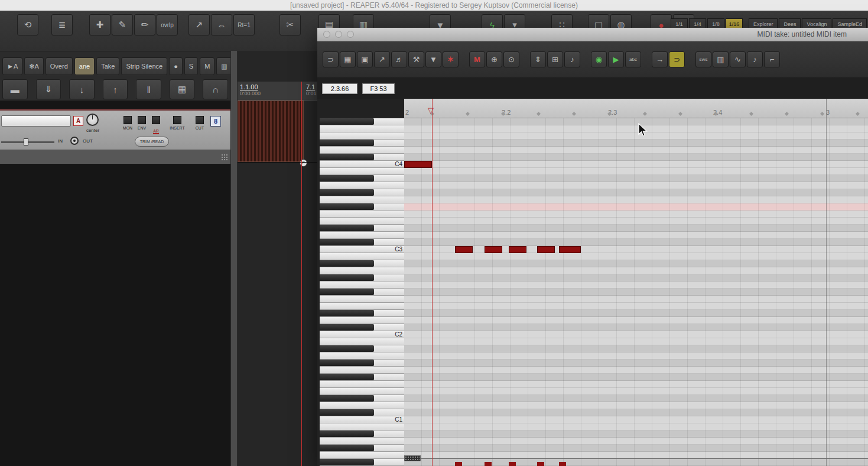  Describe the element at coordinates (362, 250) in the screenshot. I see `piano-white-key-row: C3` at that location.